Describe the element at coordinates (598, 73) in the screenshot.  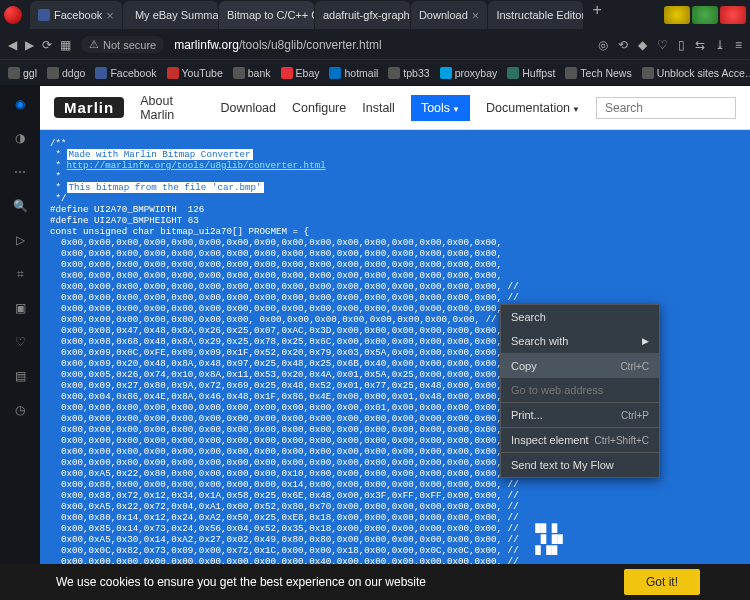
I see `bookmark-item: Tech News` at that location.